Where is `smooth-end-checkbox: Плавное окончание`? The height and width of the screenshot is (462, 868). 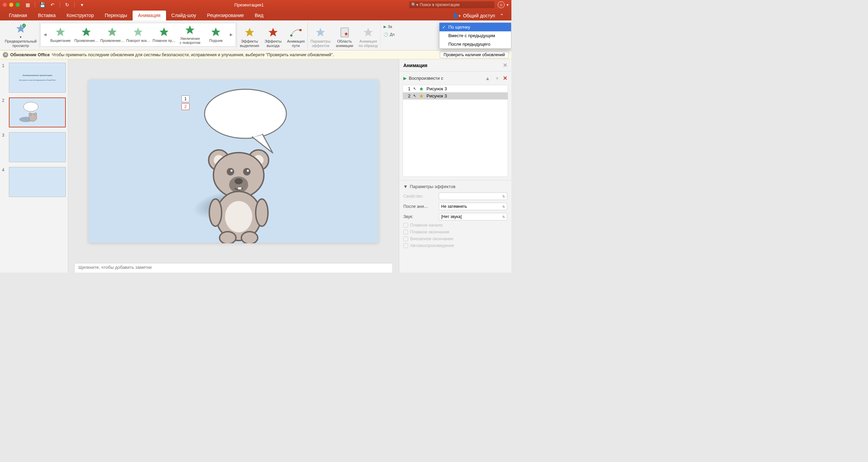 smooth-end-checkbox: Плавное окончание is located at coordinates (455, 232).